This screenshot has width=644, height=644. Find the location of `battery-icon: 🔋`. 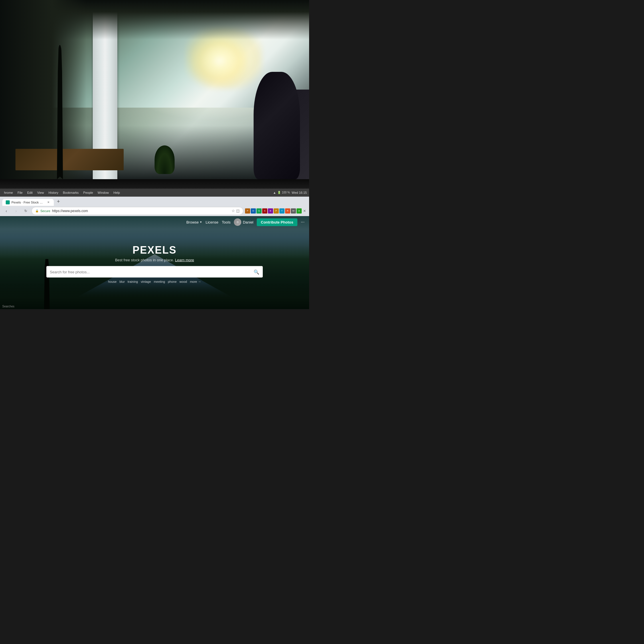

battery-icon: 🔋 is located at coordinates (279, 193).